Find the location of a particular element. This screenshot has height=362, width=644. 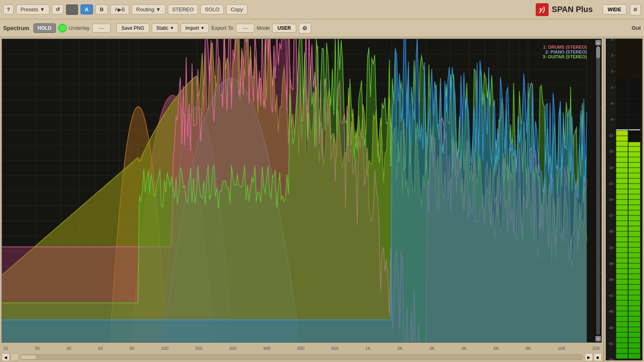

logo-area: y) SPAN Plus WIDE ≡ is located at coordinates (588, 10).